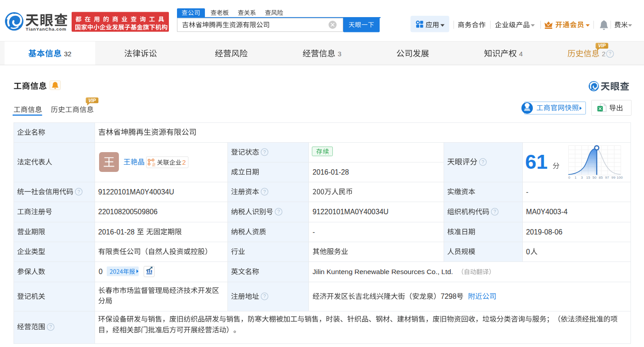  I want to click on svg-text: 2019-08-06, so click(544, 232).